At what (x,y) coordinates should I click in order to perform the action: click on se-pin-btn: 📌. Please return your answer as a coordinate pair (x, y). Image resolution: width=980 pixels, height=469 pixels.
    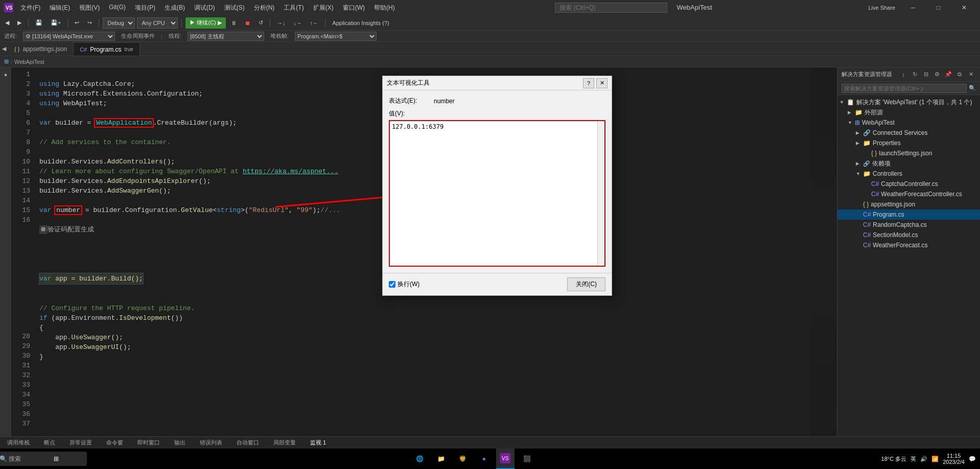
    Looking at the image, I should click on (948, 75).